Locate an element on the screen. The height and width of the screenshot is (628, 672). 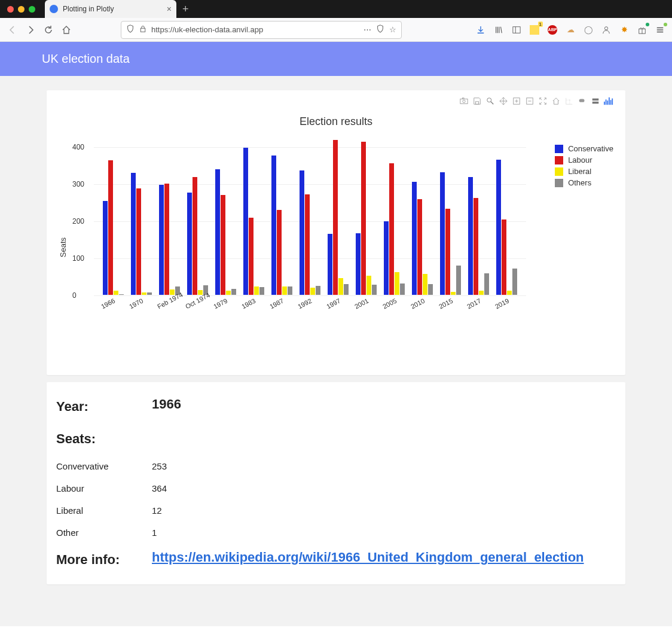
spike-lines-icon is located at coordinates (569, 101).